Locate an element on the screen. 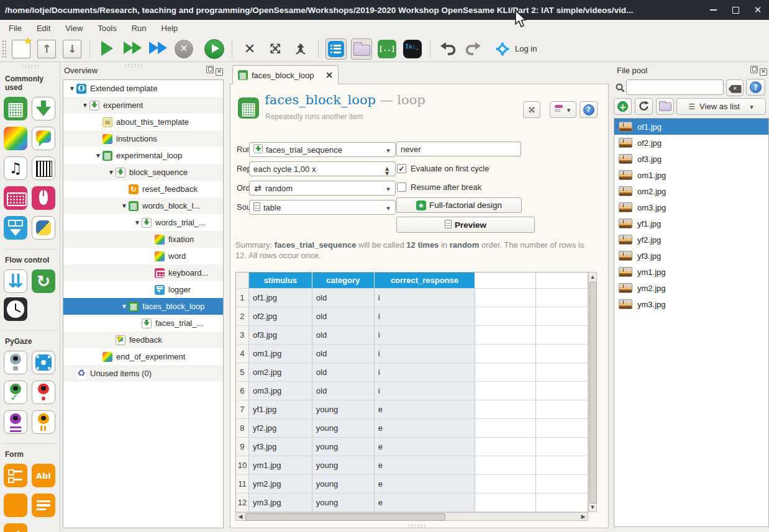  pool-file-ym2-jpg: ym2.jpg is located at coordinates (691, 288).